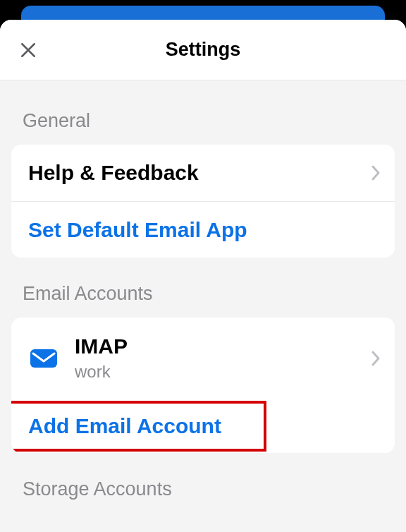 This screenshot has width=406, height=532. Describe the element at coordinates (203, 229) in the screenshot. I see `row-set-default-email-app: Set Default Email App` at that location.